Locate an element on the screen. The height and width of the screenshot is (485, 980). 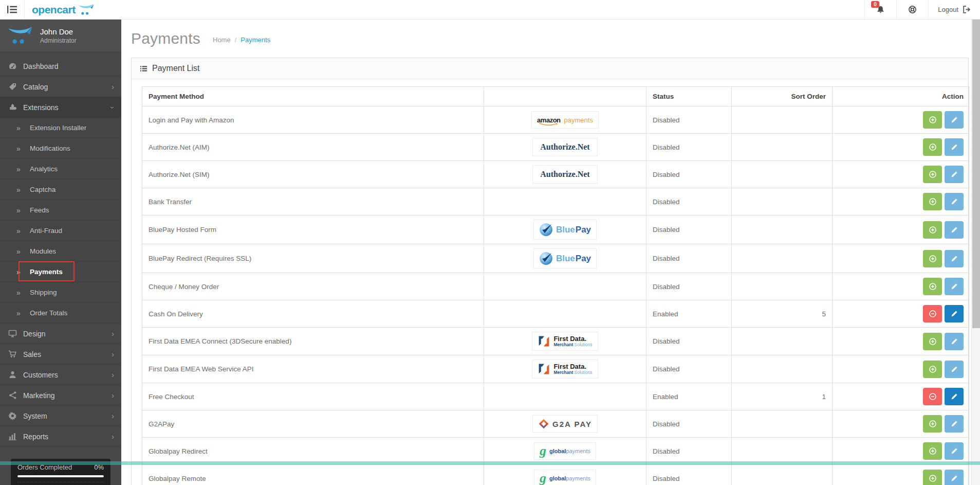
gear-icon is located at coordinates (12, 416).